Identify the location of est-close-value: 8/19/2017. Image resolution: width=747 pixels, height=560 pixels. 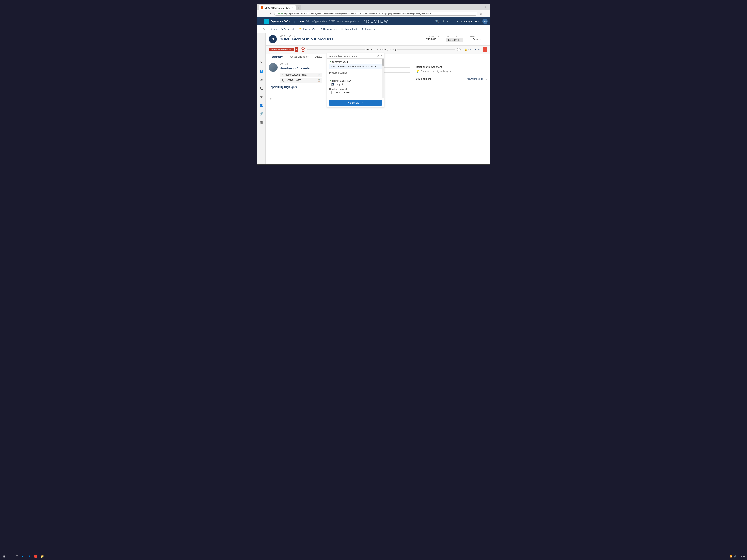
(432, 39).